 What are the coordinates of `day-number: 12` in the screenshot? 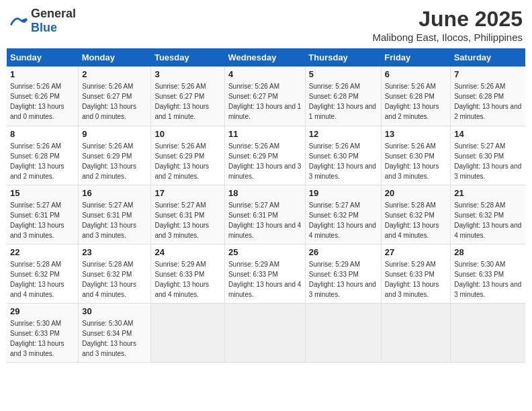 It's located at (343, 134).